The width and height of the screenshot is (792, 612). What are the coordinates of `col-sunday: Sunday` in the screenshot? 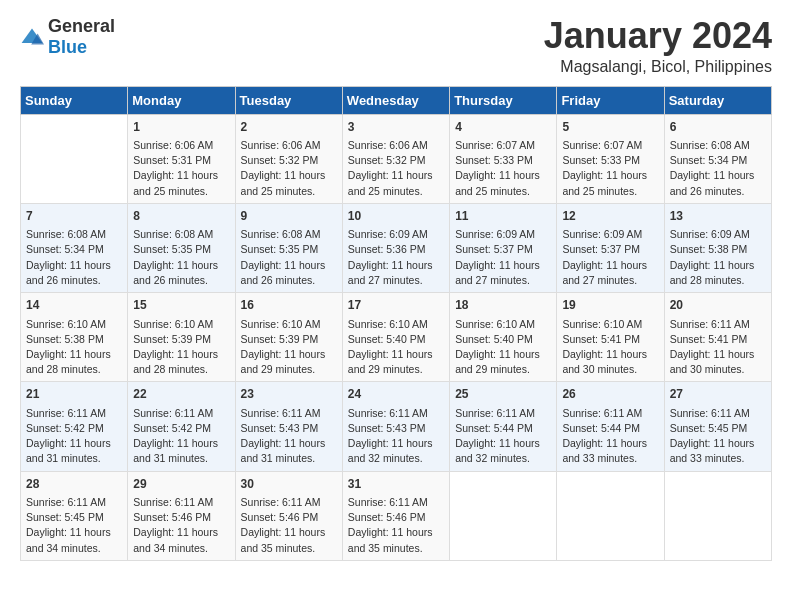 It's located at (74, 100).